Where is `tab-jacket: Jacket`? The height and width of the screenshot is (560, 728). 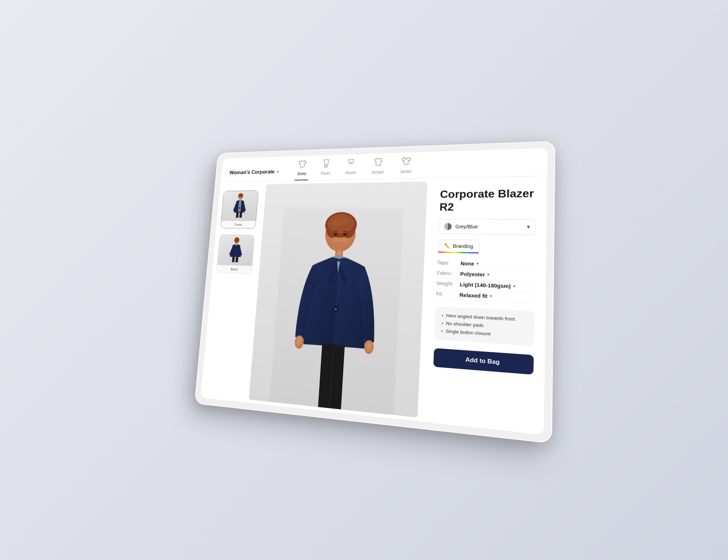 tab-jacket: Jacket is located at coordinates (406, 165).